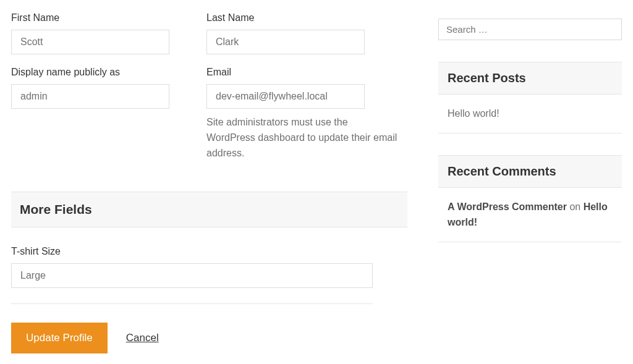  I want to click on comment-author-link: A WordPress Commenter, so click(507, 206).